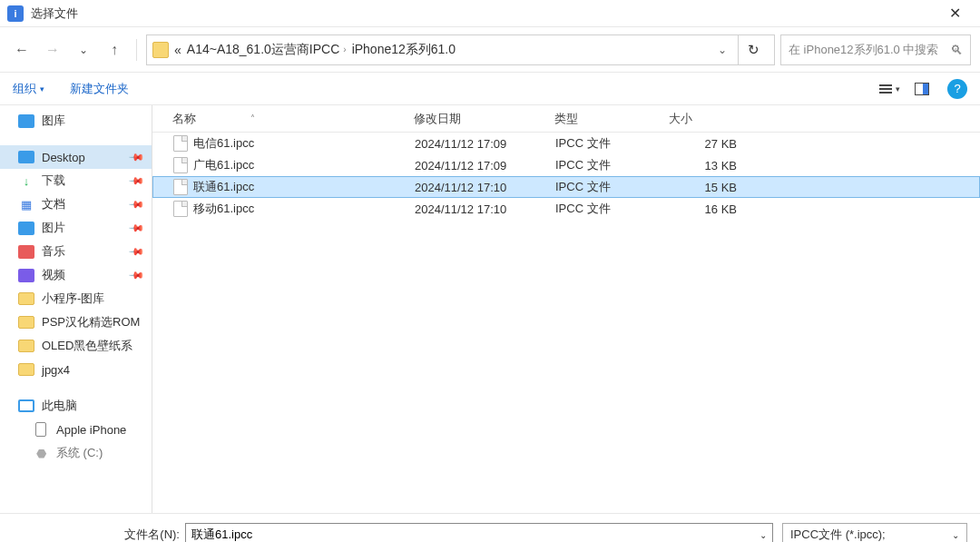  Describe the element at coordinates (76, 429) in the screenshot. I see `sidebar-item-iphone: Apple iPhone` at that location.